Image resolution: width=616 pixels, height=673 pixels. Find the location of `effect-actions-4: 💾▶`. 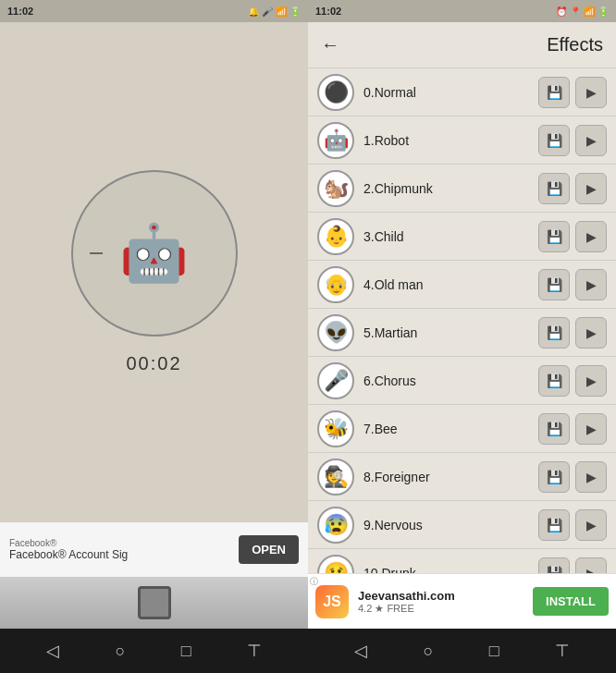

effect-actions-4: 💾▶ is located at coordinates (573, 285).